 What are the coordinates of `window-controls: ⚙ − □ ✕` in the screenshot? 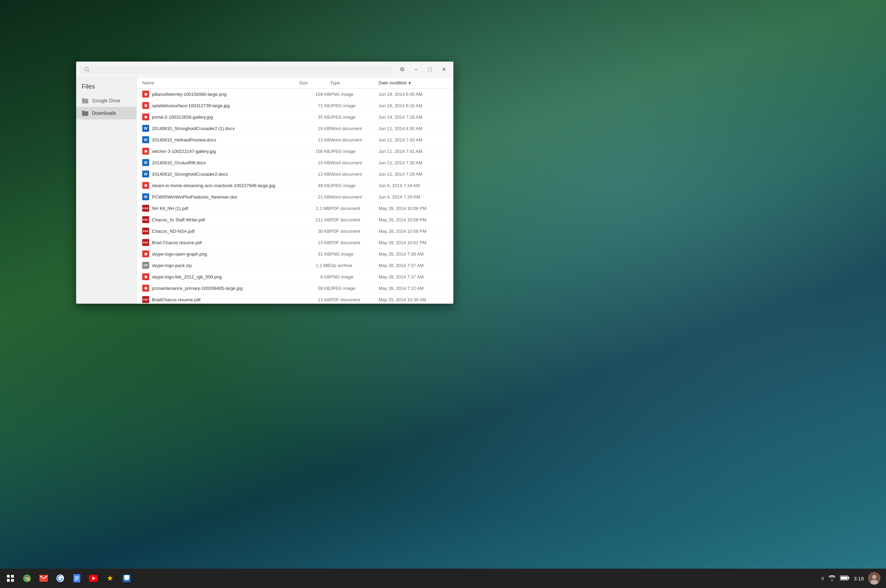 It's located at (423, 70).